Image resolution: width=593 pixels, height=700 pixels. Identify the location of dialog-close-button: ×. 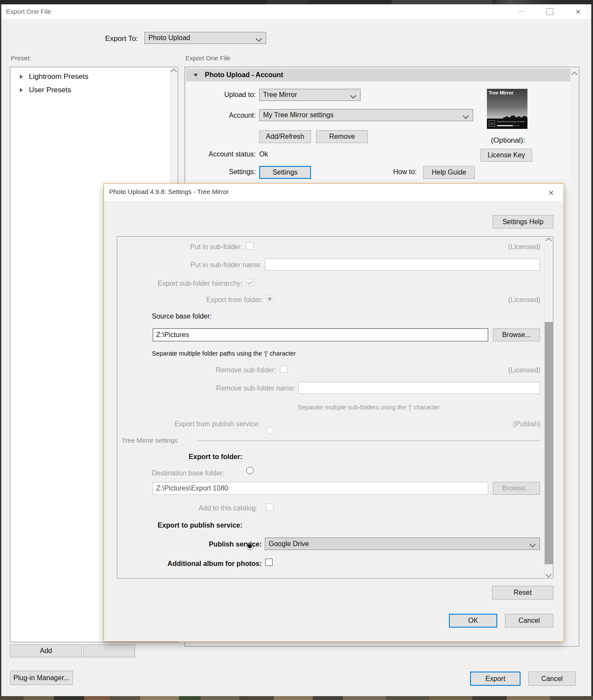
(551, 193).